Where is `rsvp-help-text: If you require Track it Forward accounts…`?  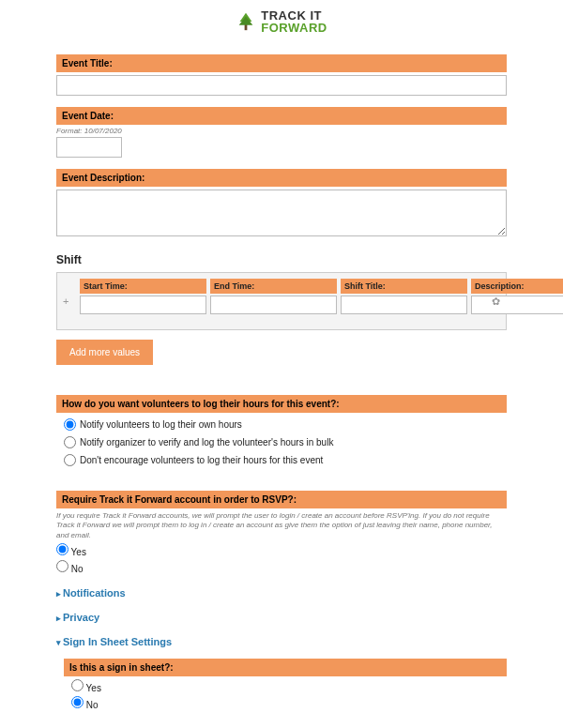 rsvp-help-text: If you require Track it Forward accounts… is located at coordinates (282, 525).